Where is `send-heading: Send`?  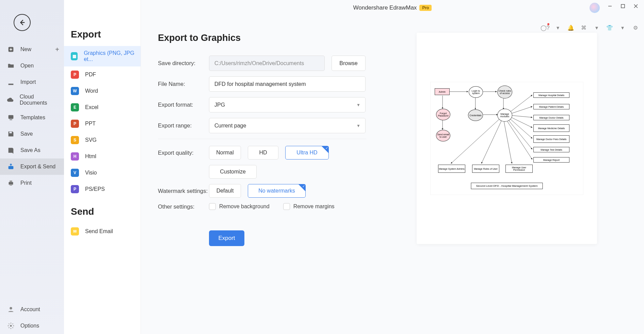
send-heading: Send is located at coordinates (102, 215).